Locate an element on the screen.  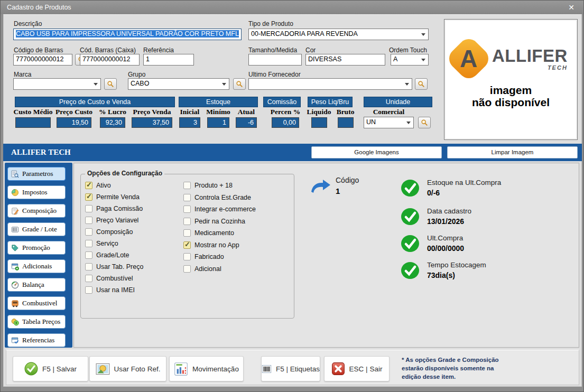
checkbox-servico: Serviço is located at coordinates (101, 244).